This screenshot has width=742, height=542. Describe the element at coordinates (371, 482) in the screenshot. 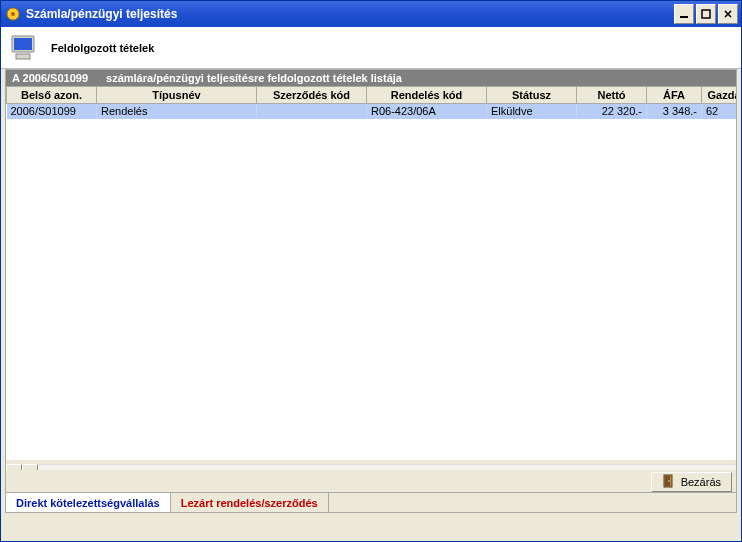

I see `bottom-bar: Bezárás` at that location.